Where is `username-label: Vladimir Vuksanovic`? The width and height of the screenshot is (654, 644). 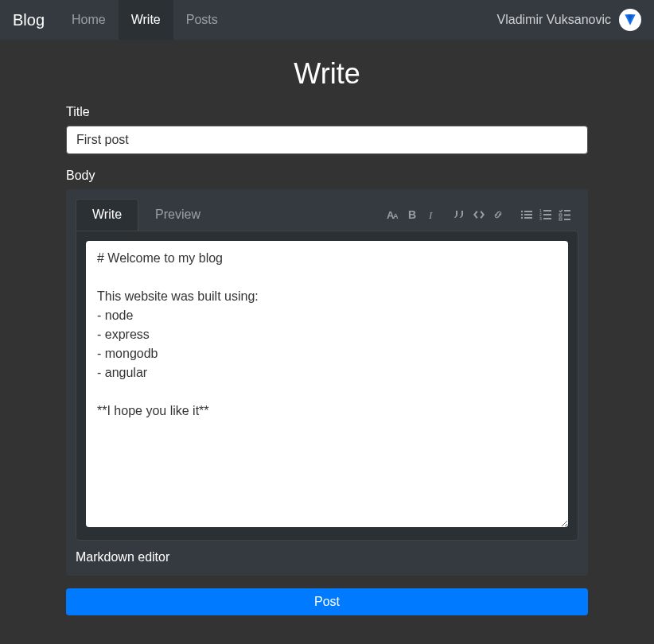
username-label: Vladimir Vuksanovic is located at coordinates (554, 20).